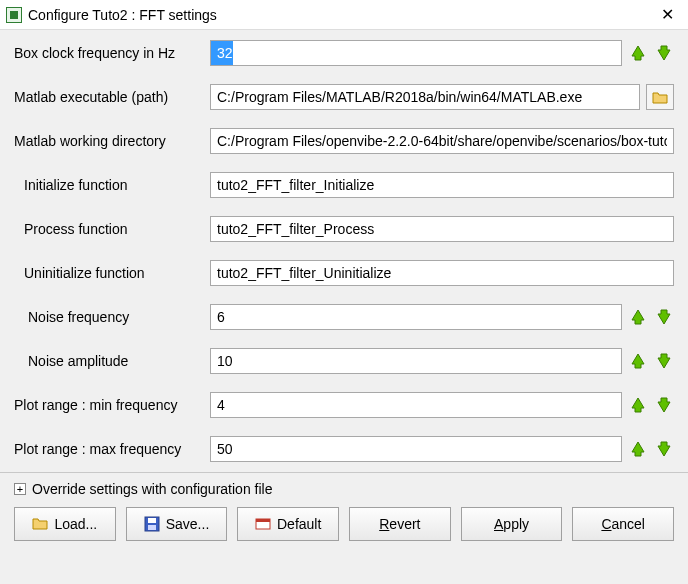 Image resolution: width=688 pixels, height=584 pixels. What do you see at coordinates (109, 97) in the screenshot?
I see `label-matlab-exe: Matlab executable (path)` at bounding box center [109, 97].